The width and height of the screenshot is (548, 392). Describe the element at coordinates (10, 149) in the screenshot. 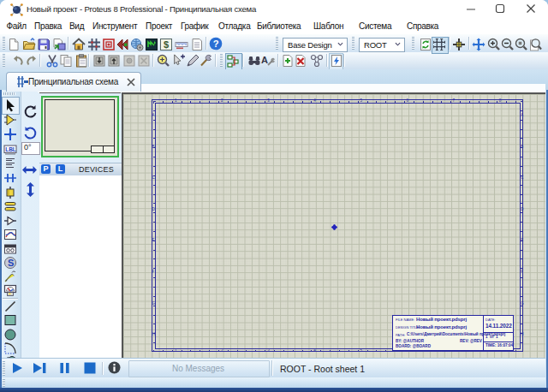

I see `svg-text: LBL` at that location.